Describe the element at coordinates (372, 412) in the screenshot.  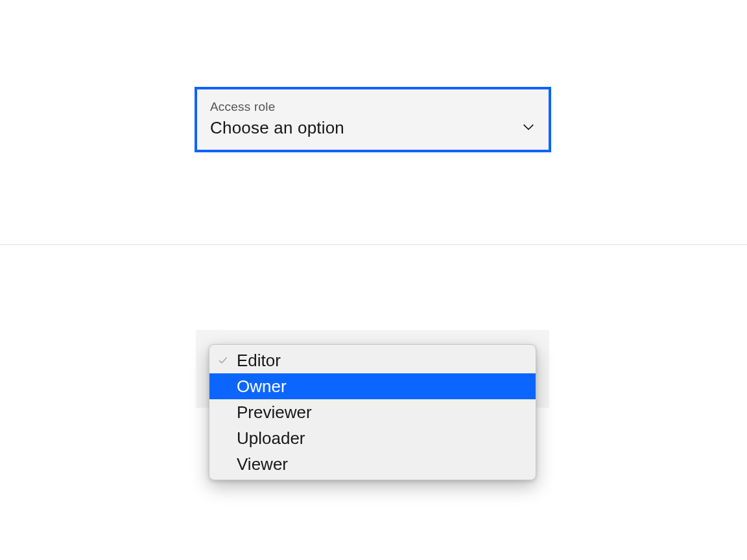
I see `select-menu: Editor Owner Previewer Uploader Viewer` at that location.